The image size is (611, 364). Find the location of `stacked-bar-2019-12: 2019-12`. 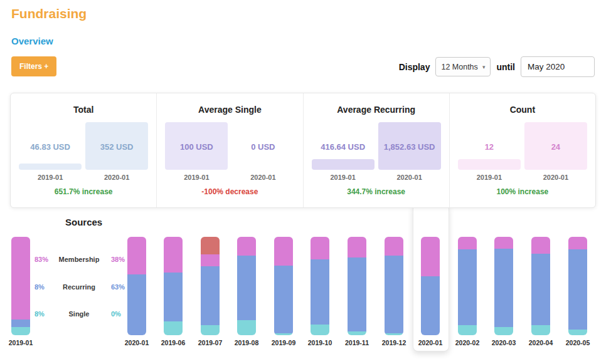

stacked-bar-2019-12: 2019-12 is located at coordinates (394, 286).